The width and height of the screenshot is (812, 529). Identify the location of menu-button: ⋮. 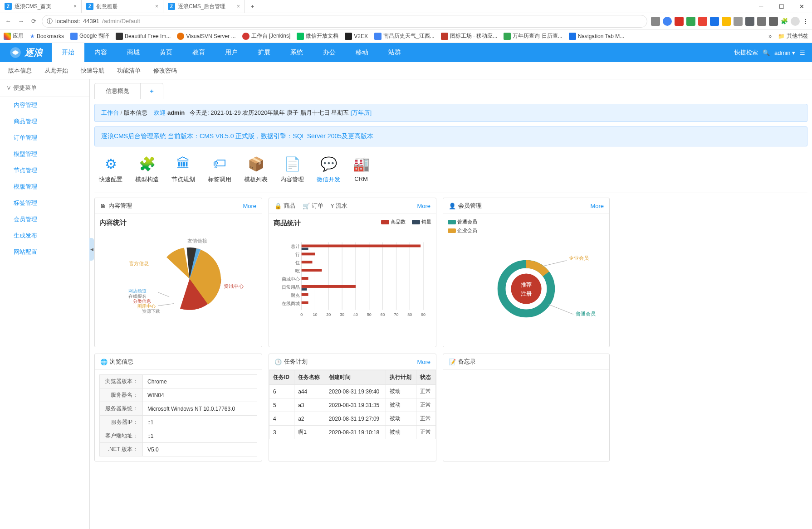
(806, 21).